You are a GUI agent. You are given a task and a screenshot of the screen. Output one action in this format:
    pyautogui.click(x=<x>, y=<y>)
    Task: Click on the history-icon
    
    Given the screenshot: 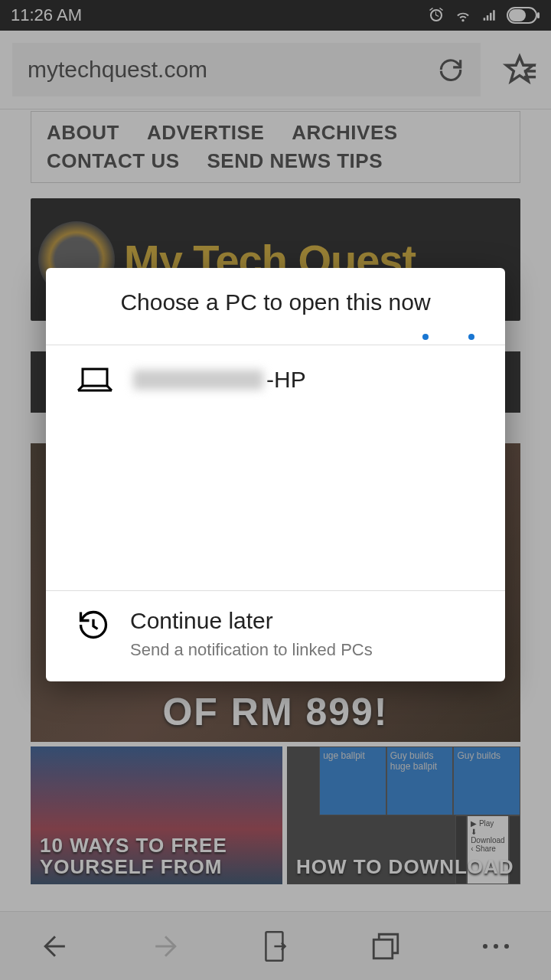 What is the action you would take?
    pyautogui.click(x=93, y=625)
    